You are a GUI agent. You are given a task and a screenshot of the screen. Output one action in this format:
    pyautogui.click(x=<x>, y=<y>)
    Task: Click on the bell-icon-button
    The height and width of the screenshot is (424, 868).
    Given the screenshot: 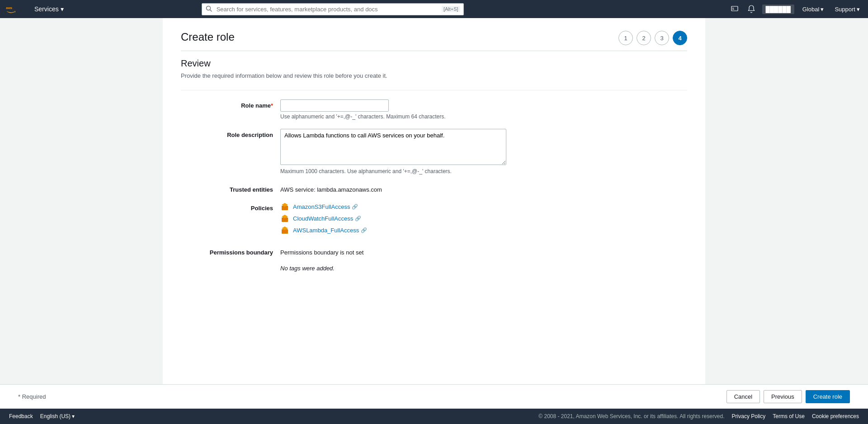 What is the action you would take?
    pyautogui.click(x=751, y=9)
    